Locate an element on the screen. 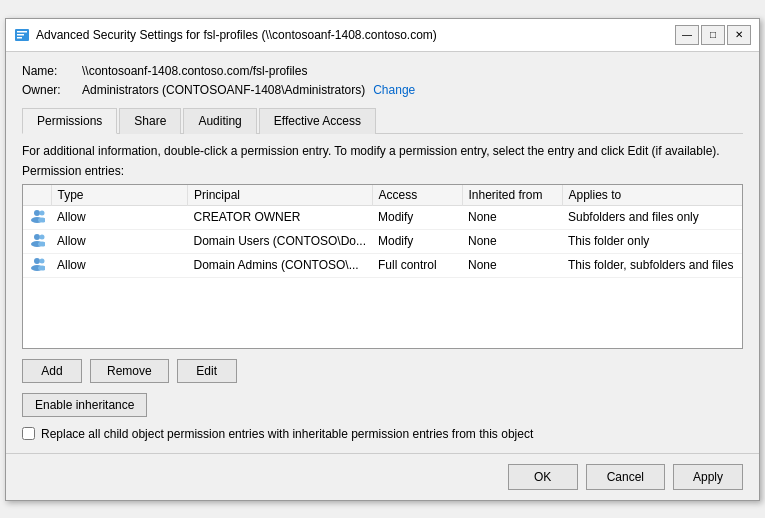 This screenshot has width=765, height=518. owner-value: Administrators (CONTOSOANF-1408\Administ… is located at coordinates (224, 90).